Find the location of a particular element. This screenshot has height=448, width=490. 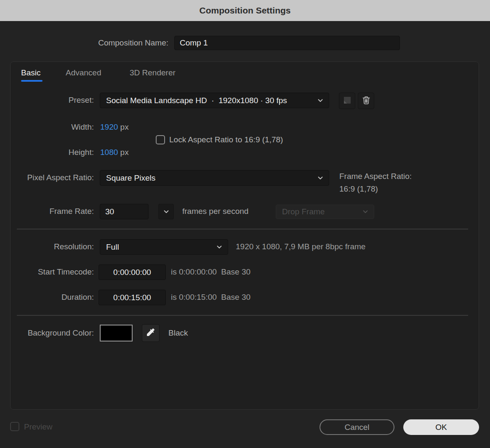

drop-frame-value: Drop Frame is located at coordinates (319, 212).